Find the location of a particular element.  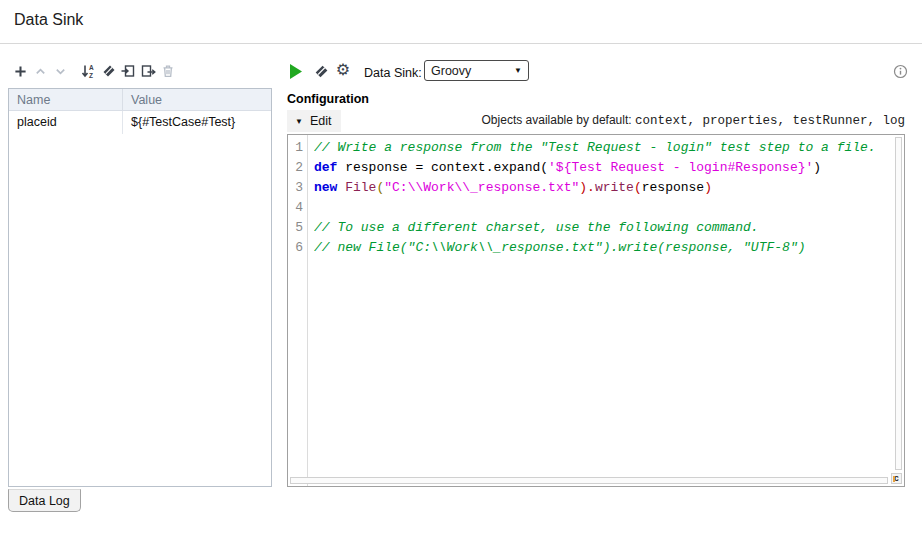

export-icon is located at coordinates (148, 71).